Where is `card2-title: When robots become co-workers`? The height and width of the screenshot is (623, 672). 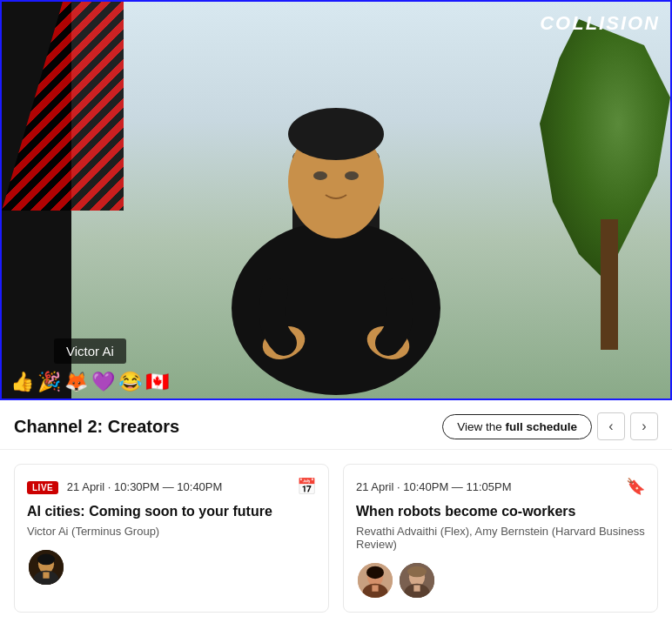 card2-title: When robots become co-workers is located at coordinates (501, 512).